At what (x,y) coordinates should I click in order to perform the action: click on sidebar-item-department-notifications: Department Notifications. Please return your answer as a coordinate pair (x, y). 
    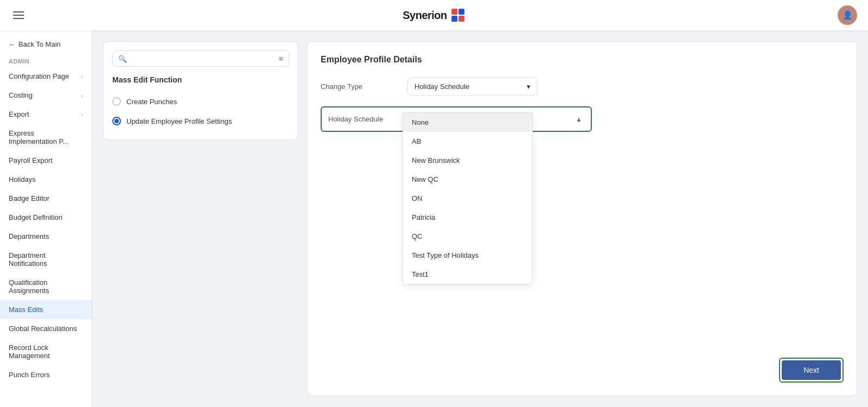
    Looking at the image, I should click on (46, 259).